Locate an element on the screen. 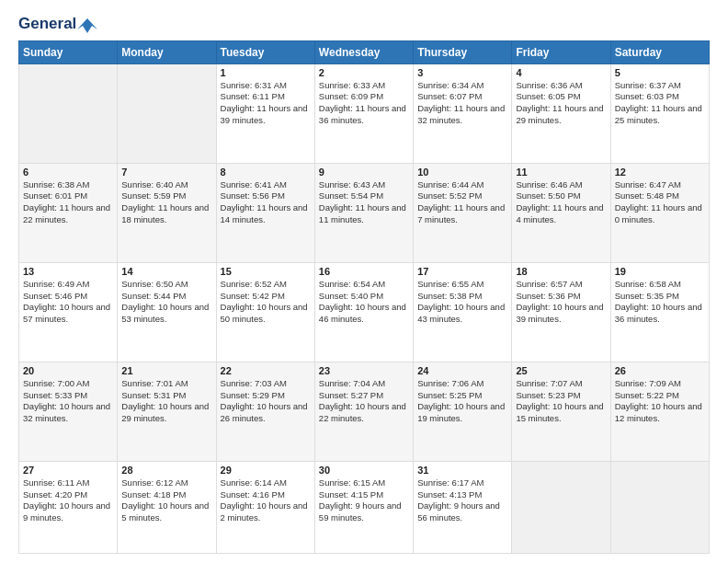 The image size is (728, 563). day-number: 17 is located at coordinates (462, 271).